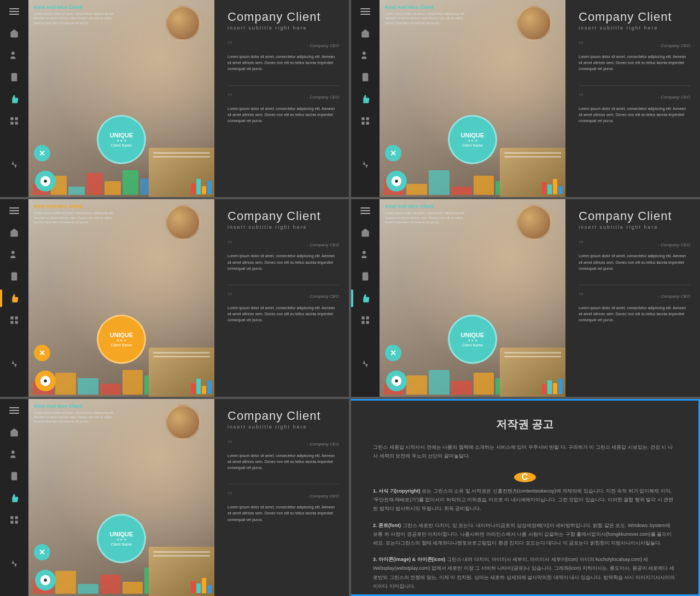 The width and height of the screenshot is (700, 596). What do you see at coordinates (634, 216) in the screenshot?
I see `slide-title-4: Company Client` at bounding box center [634, 216].